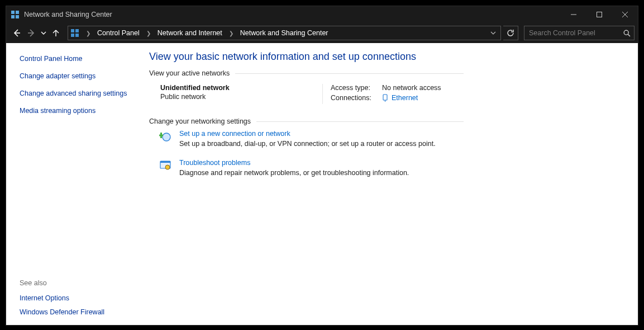 The image size is (644, 330). What do you see at coordinates (75, 94) in the screenshot?
I see `sidebar-link-advanced-sharing: Change advanced sharing settings` at bounding box center [75, 94].